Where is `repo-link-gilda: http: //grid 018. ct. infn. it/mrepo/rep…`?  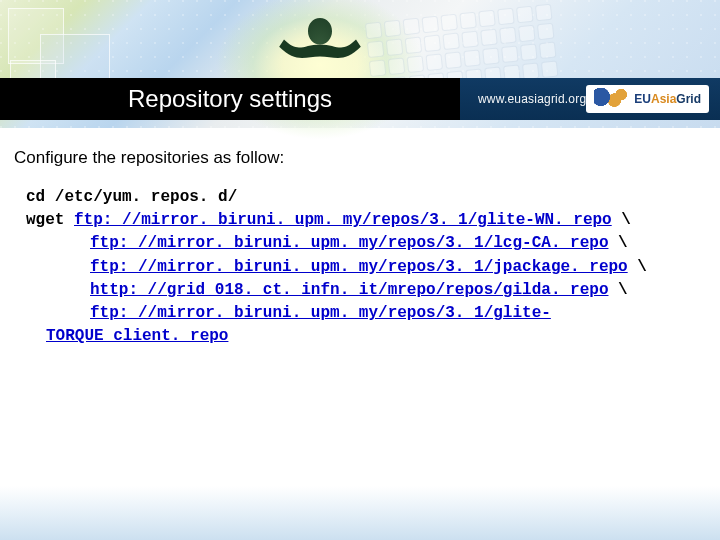 repo-link-gilda: http: //grid 018. ct. infn. it/mrepo/rep… is located at coordinates (349, 290).